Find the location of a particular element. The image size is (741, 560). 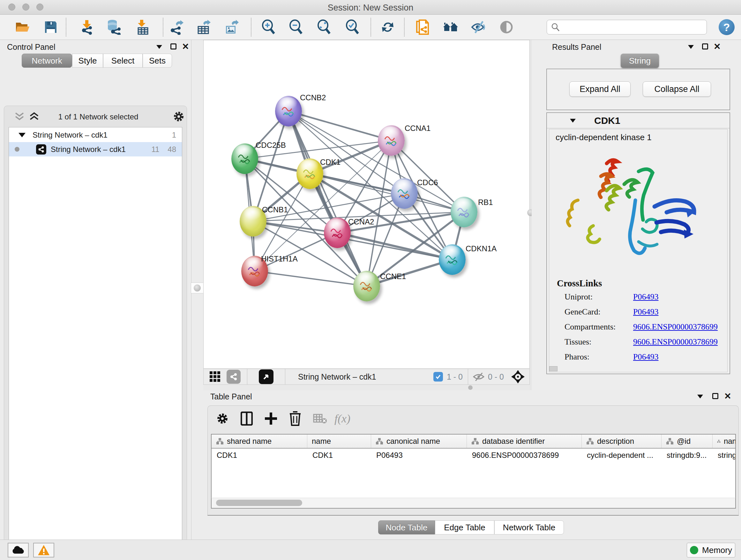

export-table-icon is located at coordinates (204, 27).